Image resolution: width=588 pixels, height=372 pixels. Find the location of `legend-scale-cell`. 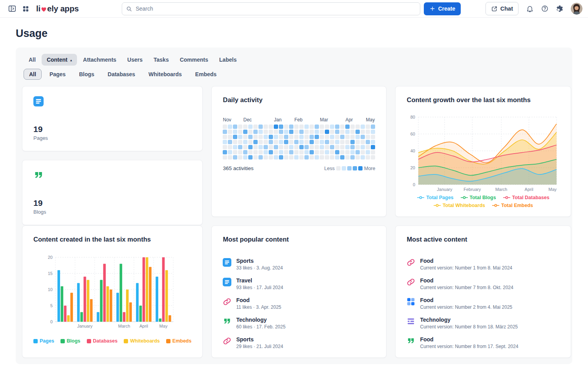

legend-scale-cell is located at coordinates (350, 168).